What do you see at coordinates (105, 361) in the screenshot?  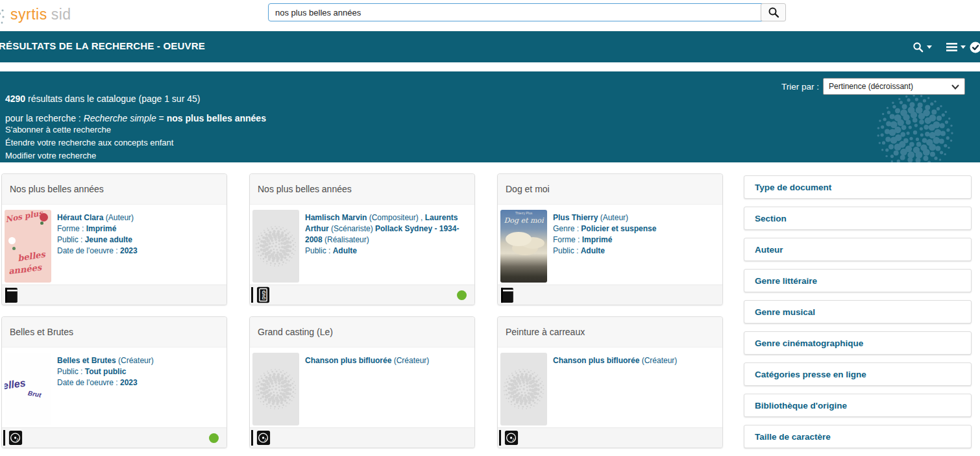 I see `metadata-line: Belles et Brutes (Créateur)` at bounding box center [105, 361].